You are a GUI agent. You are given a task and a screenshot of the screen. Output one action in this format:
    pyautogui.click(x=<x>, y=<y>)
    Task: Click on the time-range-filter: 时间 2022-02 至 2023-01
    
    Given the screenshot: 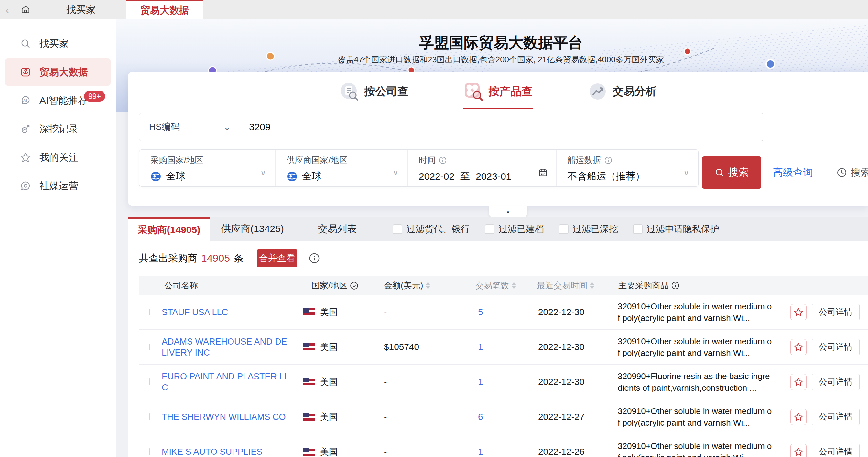 What is the action you would take?
    pyautogui.click(x=482, y=168)
    